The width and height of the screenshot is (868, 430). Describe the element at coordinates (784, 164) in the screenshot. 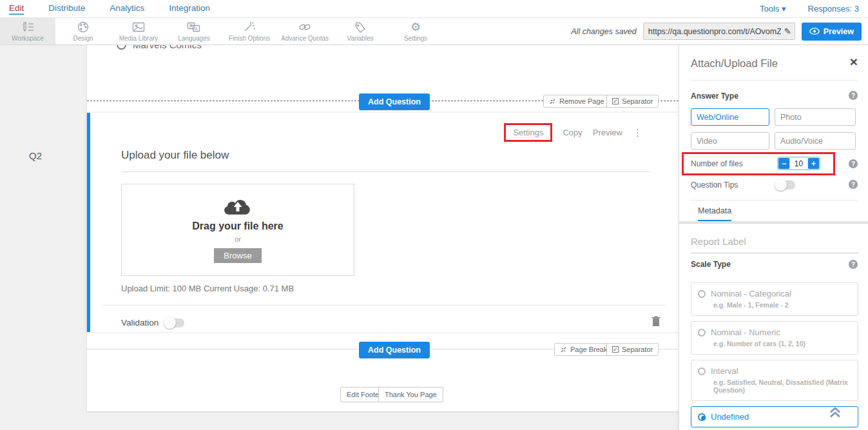

I see `decrement-button: −` at that location.